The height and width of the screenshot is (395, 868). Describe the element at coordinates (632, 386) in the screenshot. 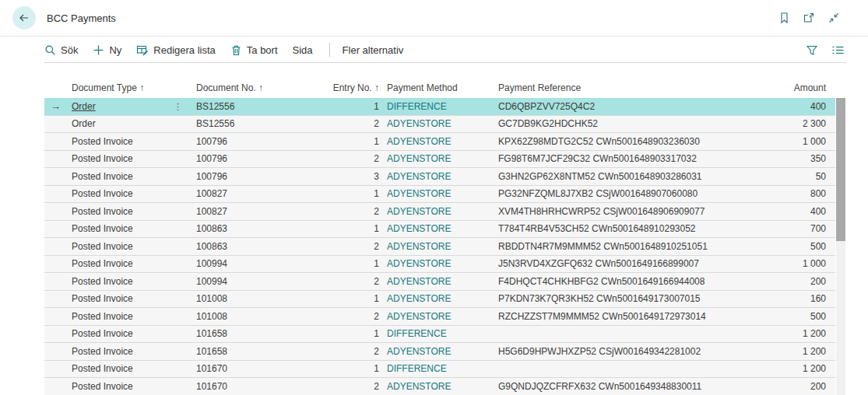

I see `payment-reference-cell: G9QNDJQZCFRFX632 CWn5001649348830011` at that location.